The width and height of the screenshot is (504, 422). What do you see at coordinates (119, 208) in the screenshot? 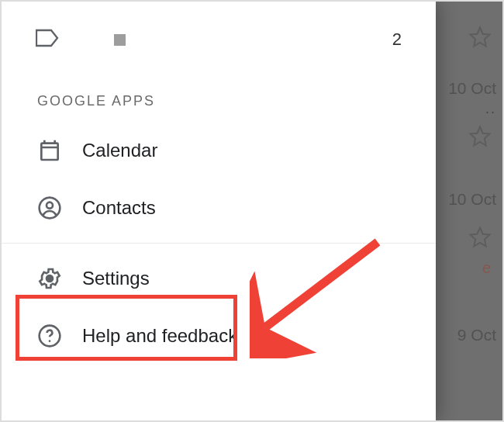
I see `sidebar-item-label: Contacts` at bounding box center [119, 208].